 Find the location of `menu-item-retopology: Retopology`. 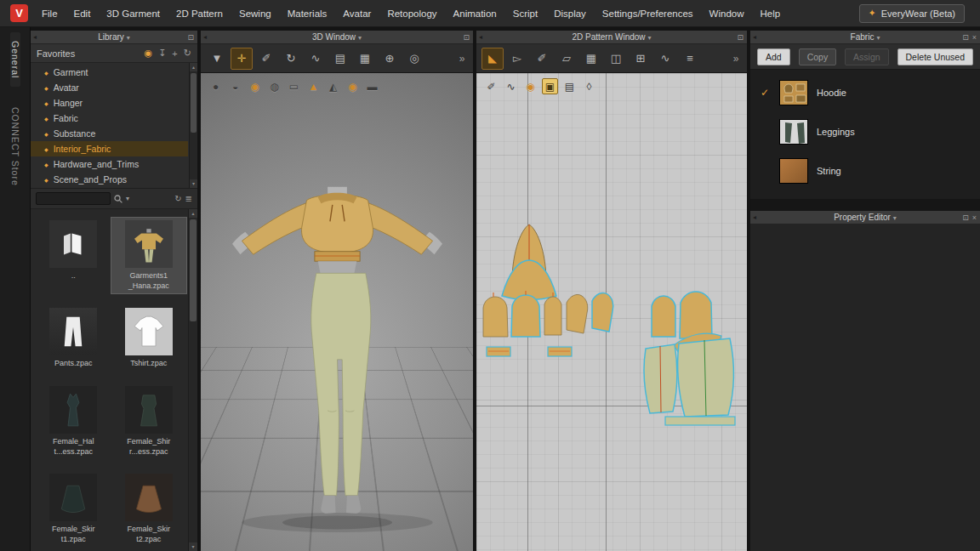

menu-item-retopology: Retopology is located at coordinates (412, 14).